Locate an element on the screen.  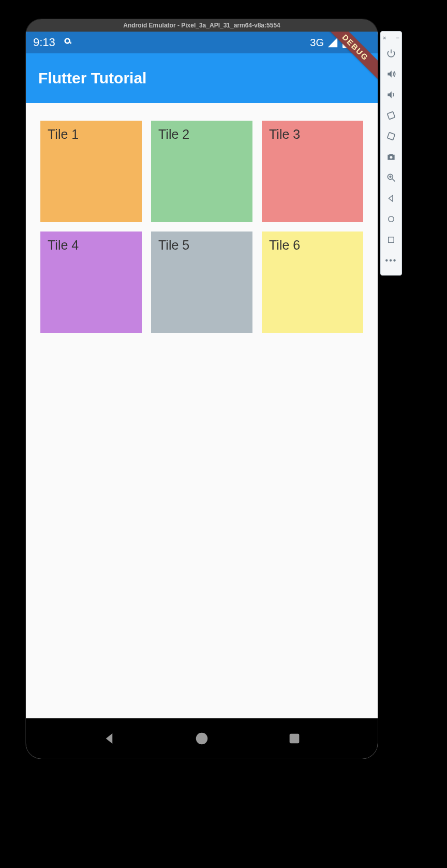
toolbar-header: × − is located at coordinates (391, 39).